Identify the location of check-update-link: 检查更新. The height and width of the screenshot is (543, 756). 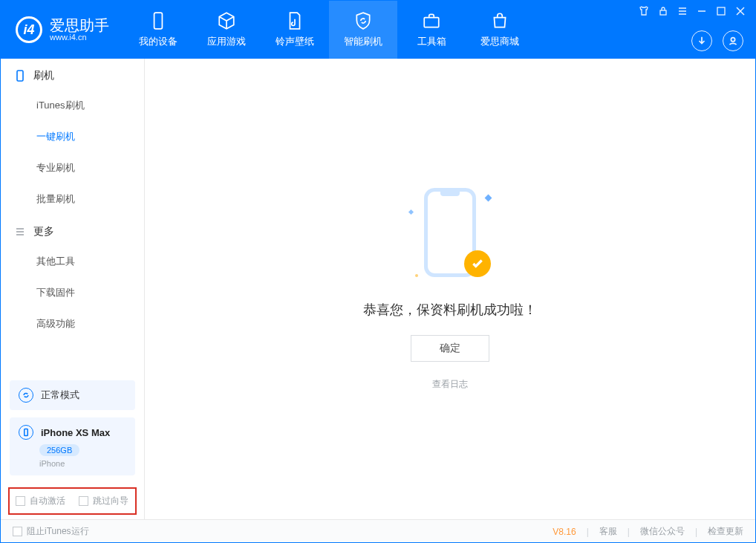
(726, 532).